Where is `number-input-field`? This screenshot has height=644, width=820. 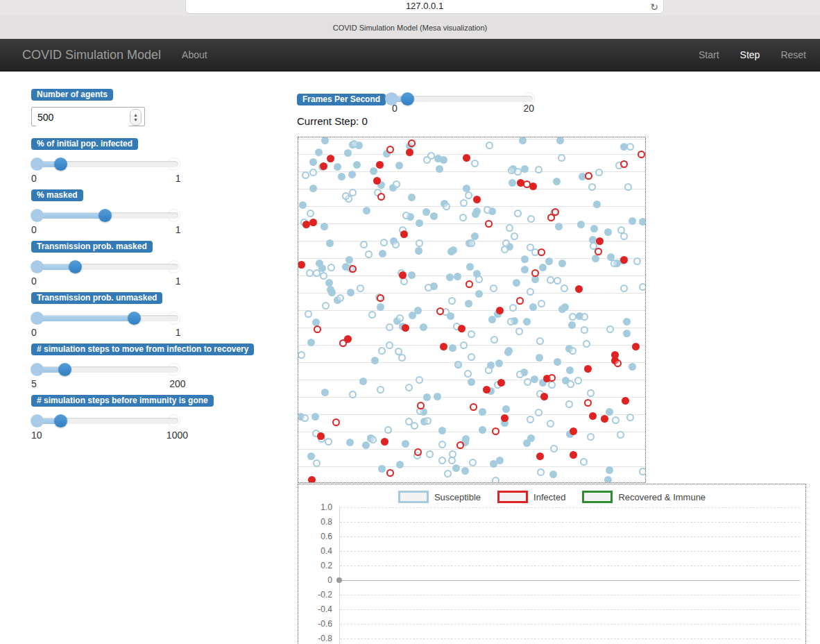 number-input-field is located at coordinates (83, 117).